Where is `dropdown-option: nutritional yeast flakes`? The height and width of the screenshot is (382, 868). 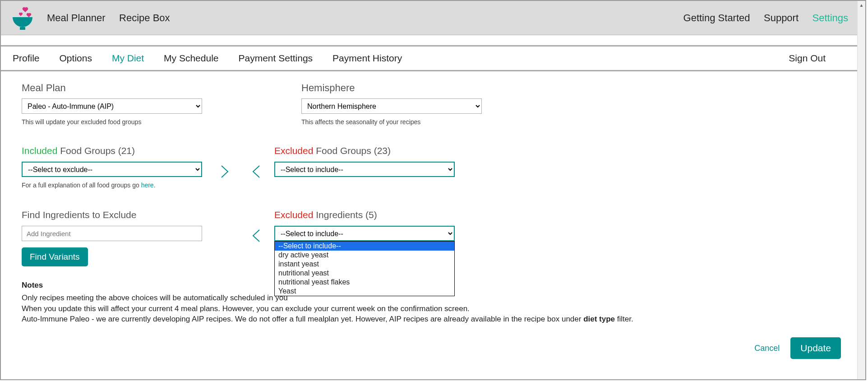 dropdown-option: nutritional yeast flakes is located at coordinates (365, 282).